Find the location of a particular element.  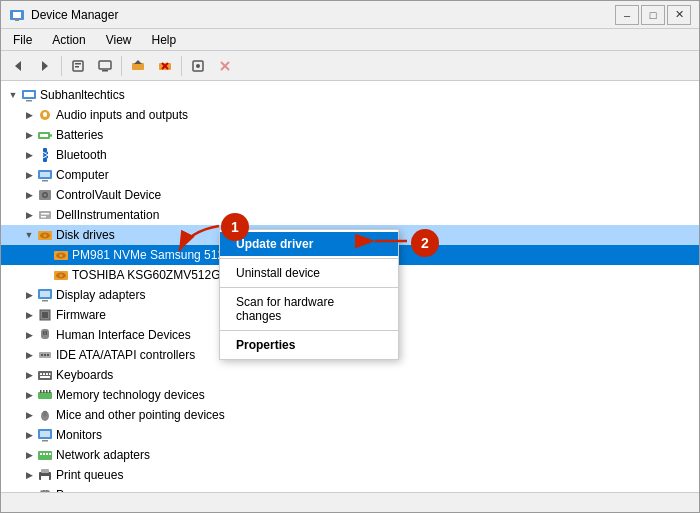

audio-expander is located at coordinates (29, 115).